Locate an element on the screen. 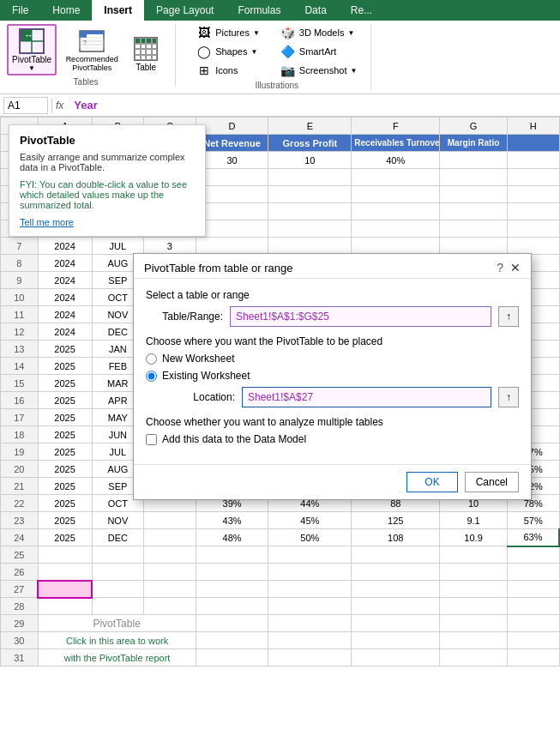 The image size is (560, 736). data-model-label: Add this data to the Data Model is located at coordinates (234, 439).